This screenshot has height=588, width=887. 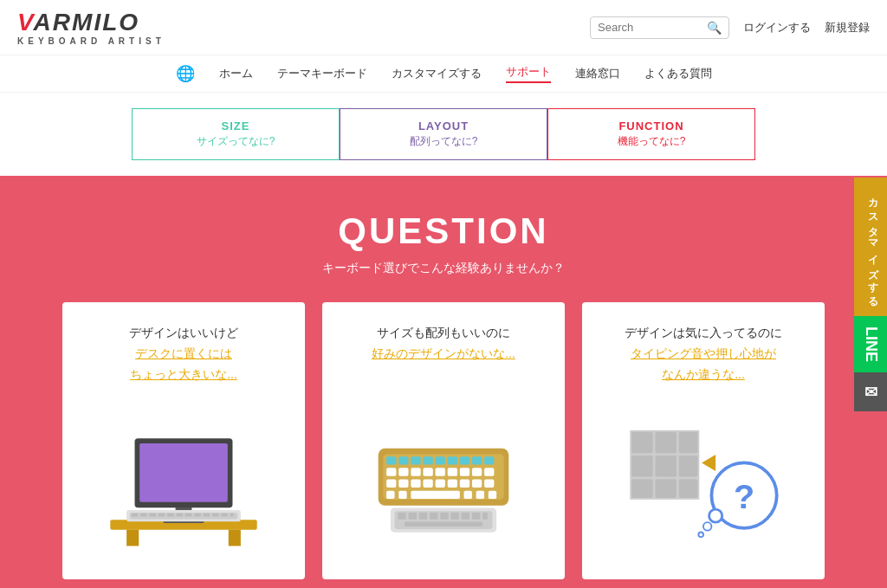 What do you see at coordinates (444, 74) in the screenshot?
I see `main-nav: 🌐 ホーム テーマキーボード カスタマイズする サポート 連絡窓口 よくある質問` at bounding box center [444, 74].